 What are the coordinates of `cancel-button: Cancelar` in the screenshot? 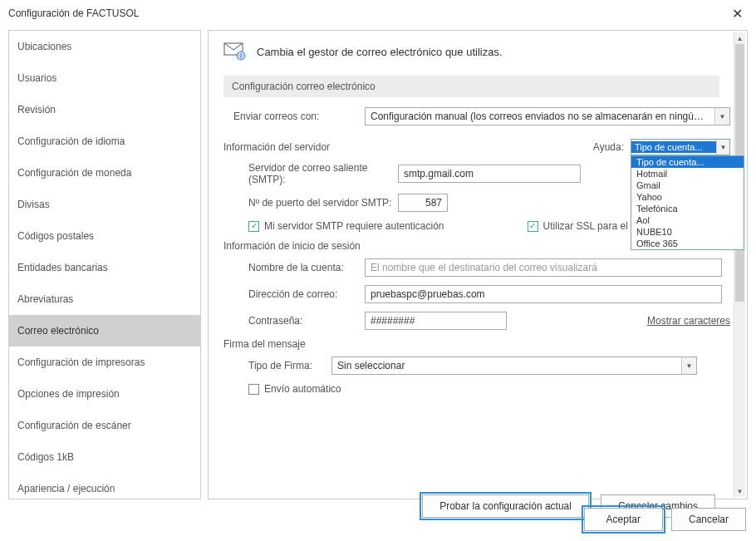 It's located at (709, 519).